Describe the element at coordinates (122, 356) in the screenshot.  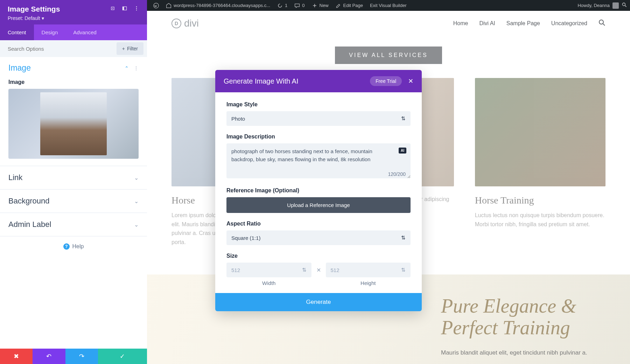
I see `save-button: ✓` at that location.